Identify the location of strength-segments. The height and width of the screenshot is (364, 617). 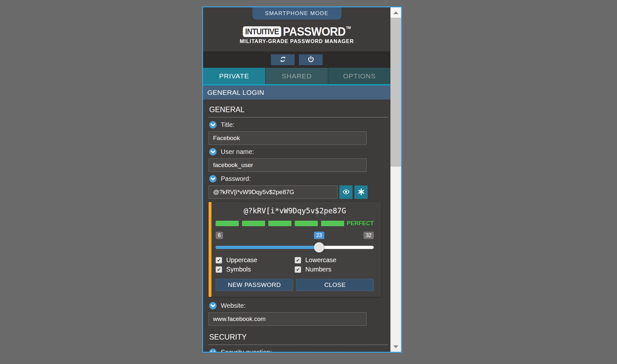
(280, 224).